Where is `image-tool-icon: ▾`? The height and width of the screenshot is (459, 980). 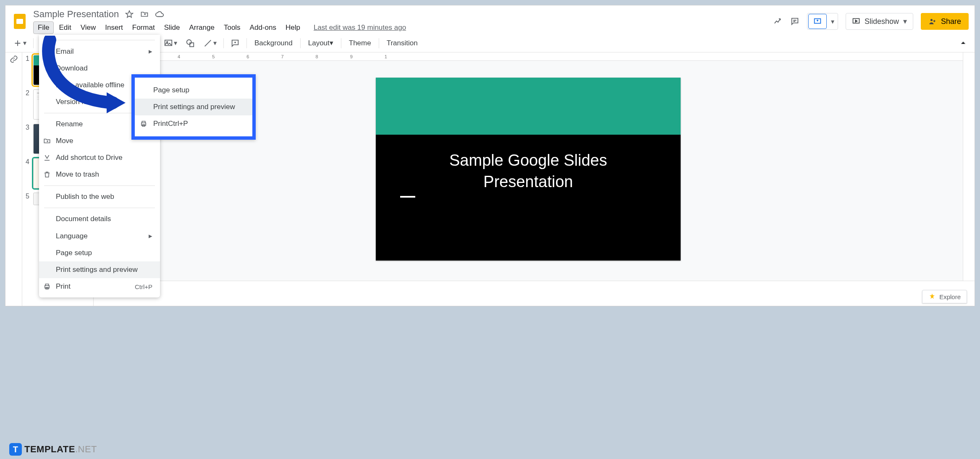 image-tool-icon: ▾ is located at coordinates (170, 43).